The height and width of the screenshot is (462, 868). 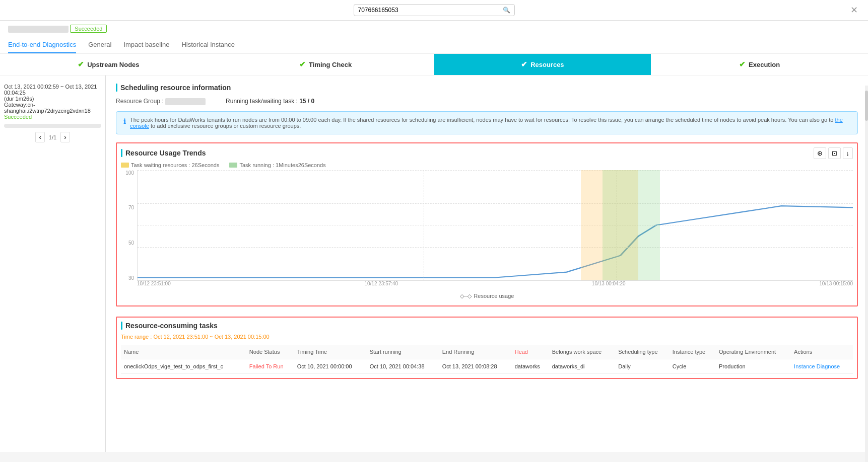 What do you see at coordinates (40, 137) in the screenshot?
I see `sidebar-prev-button: ‹` at bounding box center [40, 137].